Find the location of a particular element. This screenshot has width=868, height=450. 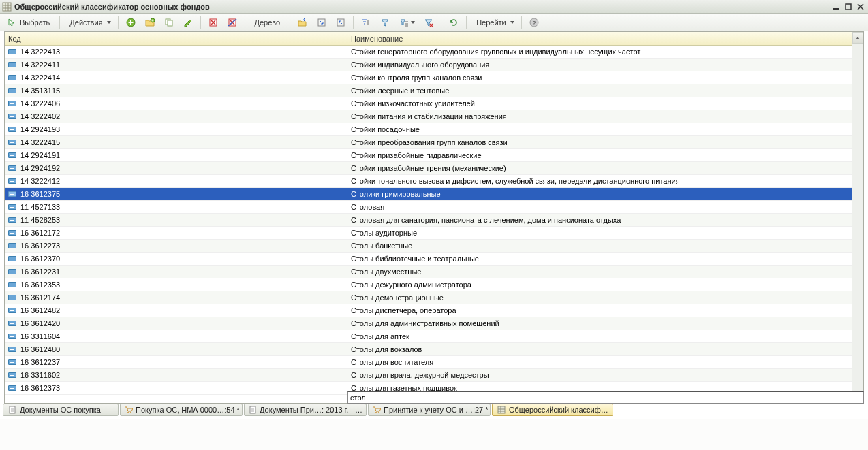

cell-name: Столовая для санатория, пансионата с леч… is located at coordinates (605, 220).